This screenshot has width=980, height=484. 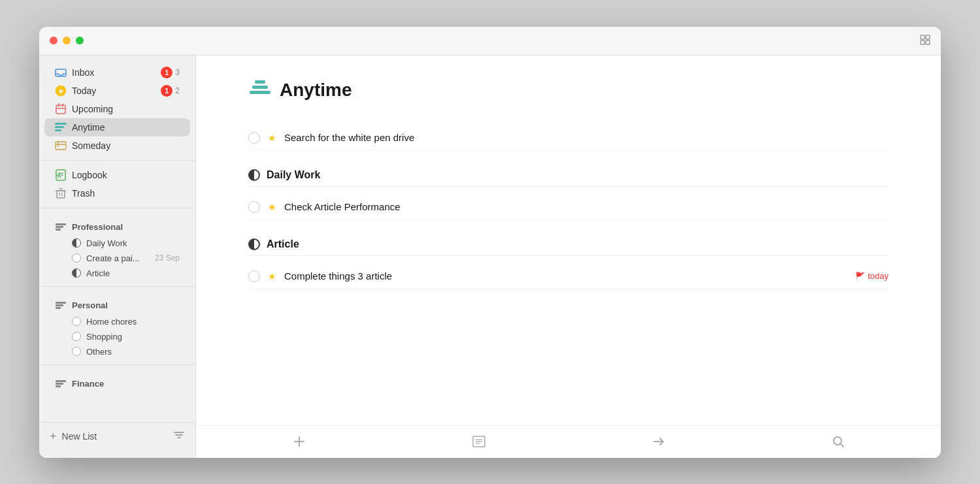 What do you see at coordinates (61, 193) in the screenshot?
I see `trash-icon` at bounding box center [61, 193].